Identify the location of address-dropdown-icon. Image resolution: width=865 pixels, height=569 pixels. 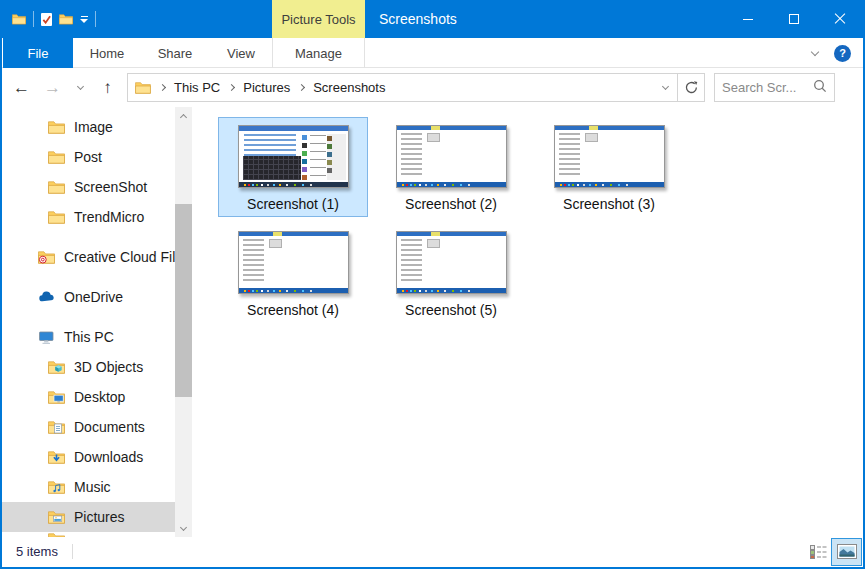
(665, 88).